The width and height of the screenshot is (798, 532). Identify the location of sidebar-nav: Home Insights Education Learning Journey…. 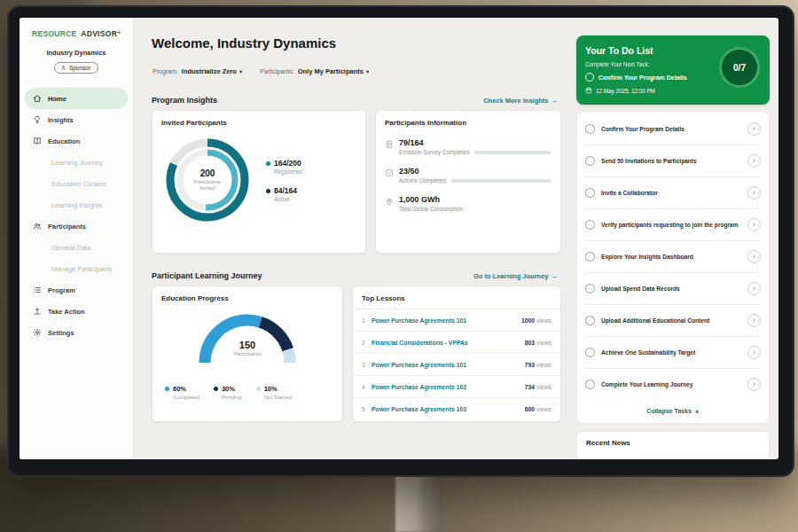
(76, 215).